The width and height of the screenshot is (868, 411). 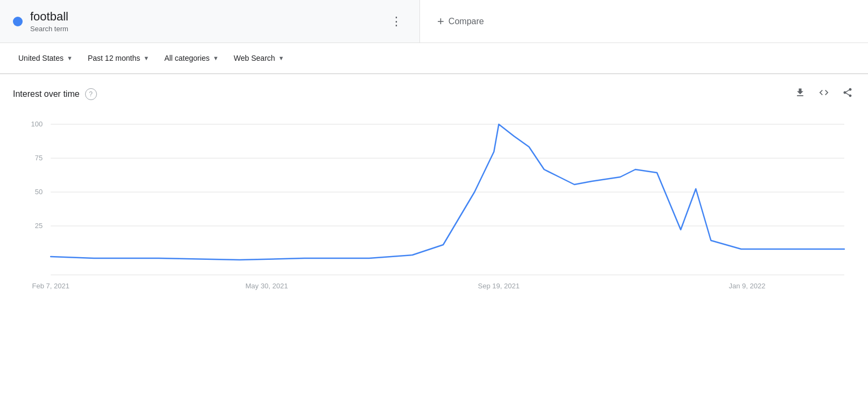 I want to click on term-type: Search term, so click(x=50, y=29).